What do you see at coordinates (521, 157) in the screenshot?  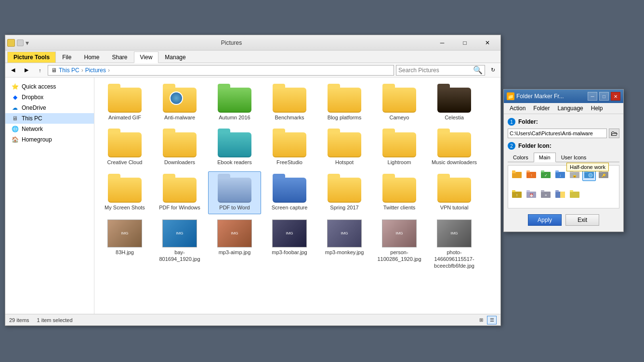 I see `tab-colors: Colors` at bounding box center [521, 157].